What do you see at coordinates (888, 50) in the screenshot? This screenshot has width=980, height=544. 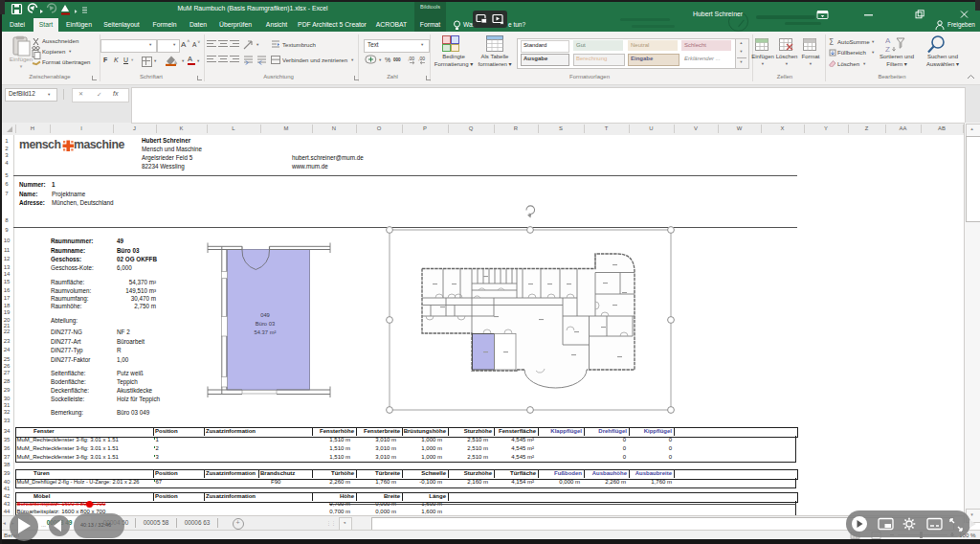 I see `svg-text: Z` at bounding box center [888, 50].